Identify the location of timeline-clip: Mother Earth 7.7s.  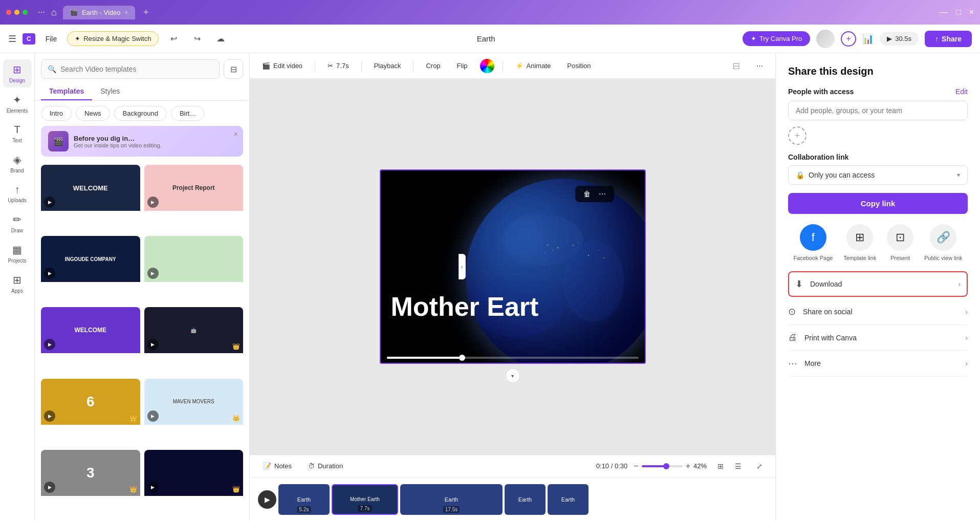
(365, 500).